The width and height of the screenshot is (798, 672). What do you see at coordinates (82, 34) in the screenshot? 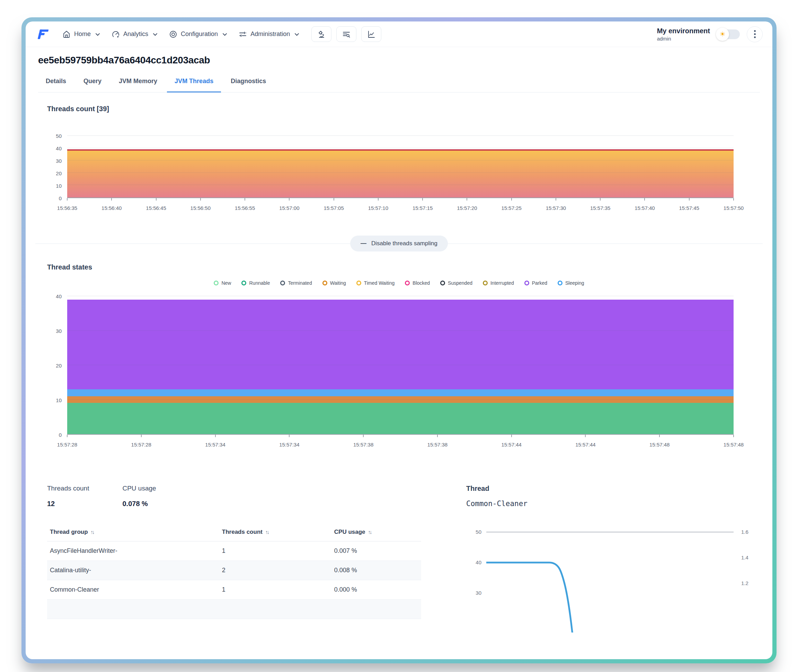
I see `nav-home: Home` at bounding box center [82, 34].